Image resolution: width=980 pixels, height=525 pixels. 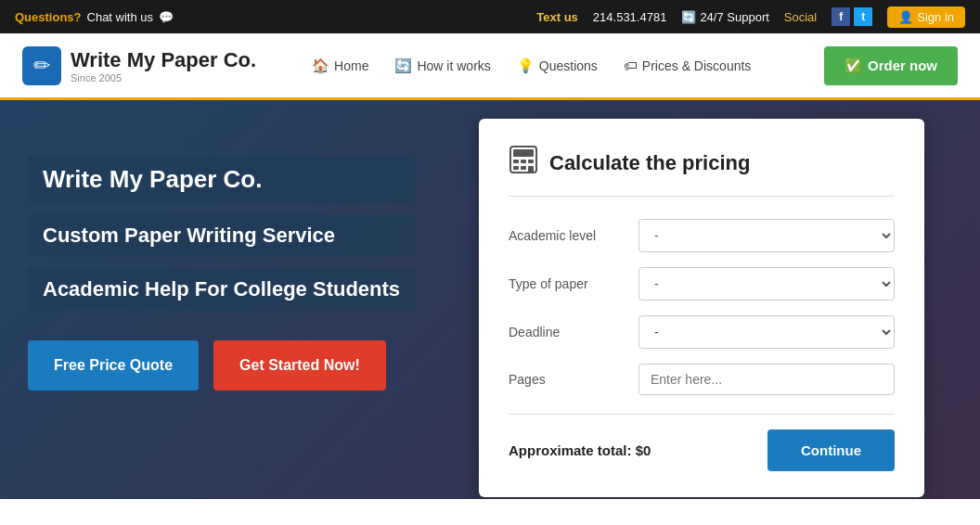 I want to click on type-of-paper-select: - Essay Research Paper Term Paper Thesis, so click(x=767, y=284).